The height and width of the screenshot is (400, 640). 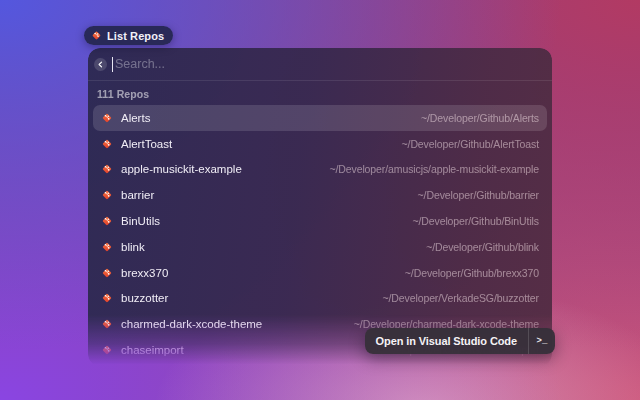 What do you see at coordinates (182, 169) in the screenshot?
I see `repo-name: apple-musickit-example` at bounding box center [182, 169].